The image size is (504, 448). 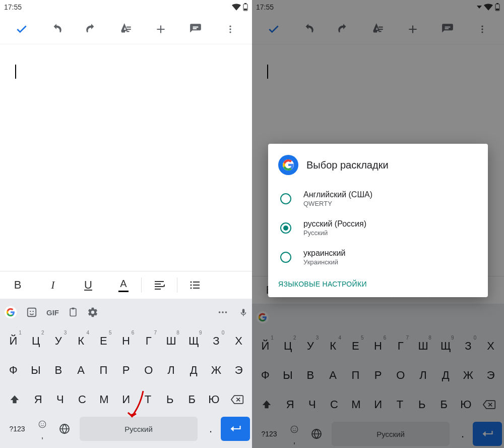 I want to click on check-icon, so click(x=22, y=29).